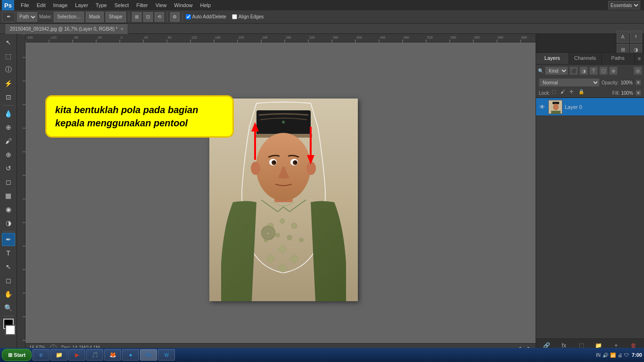 Image resolution: width=644 pixels, height=362 pixels. I want to click on sys-security: 🛡, so click(627, 355).